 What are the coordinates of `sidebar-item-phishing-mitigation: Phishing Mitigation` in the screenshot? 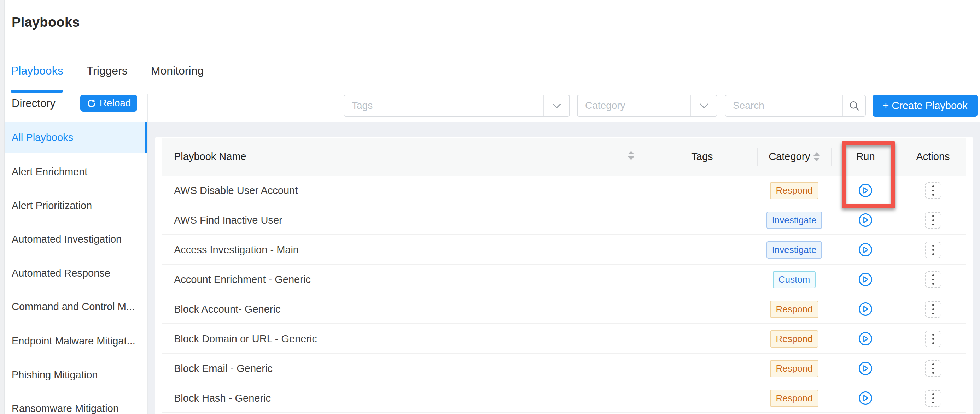 It's located at (76, 375).